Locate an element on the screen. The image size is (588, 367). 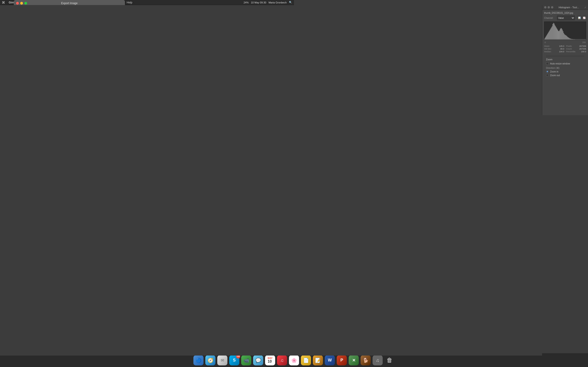
apple-menu: ⌘ is located at coordinates (3, 2).